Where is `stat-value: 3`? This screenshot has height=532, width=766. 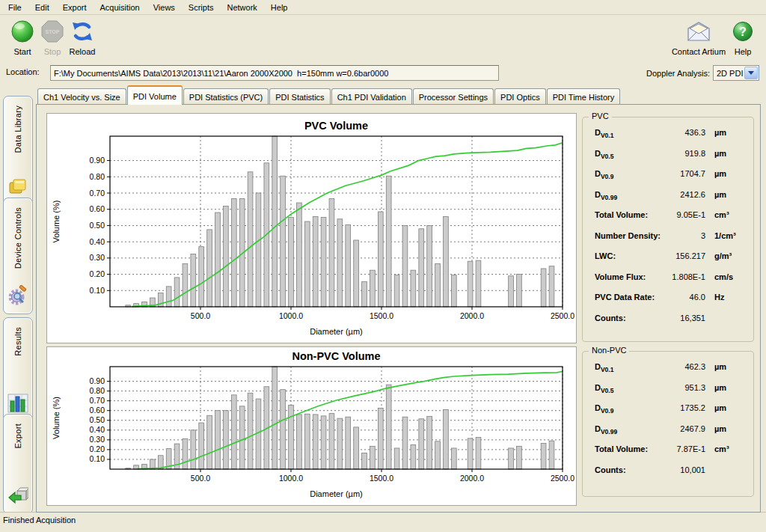 stat-value: 3 is located at coordinates (703, 236).